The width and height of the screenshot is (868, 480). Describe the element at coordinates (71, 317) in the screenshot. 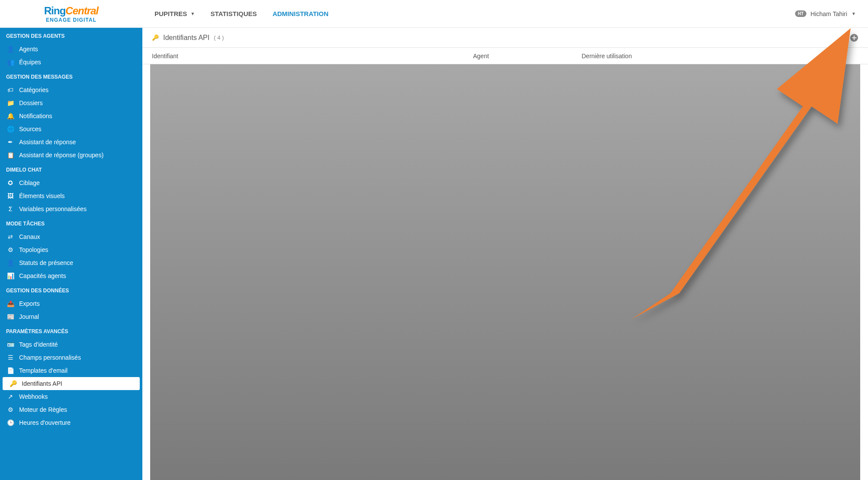

I see `nav-journal: 📰Journal` at that location.